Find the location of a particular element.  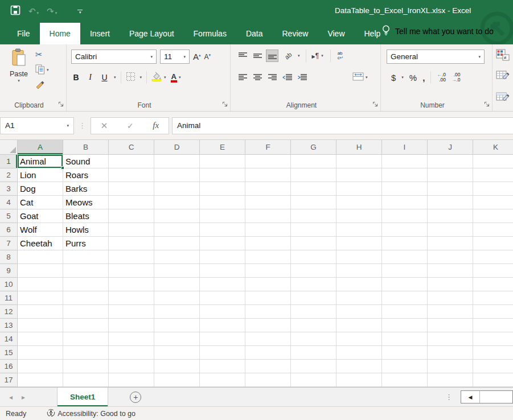

cell-H11 is located at coordinates (359, 298).